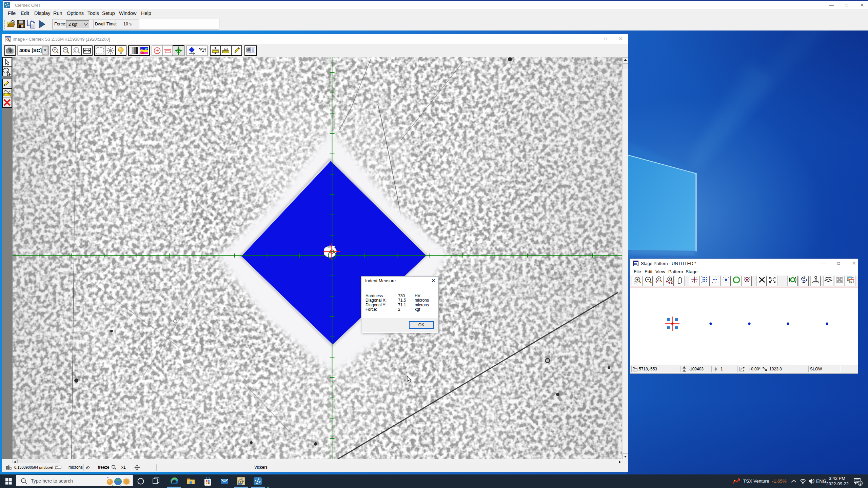  What do you see at coordinates (851, 282) in the screenshot?
I see `svg-text: S` at bounding box center [851, 282].